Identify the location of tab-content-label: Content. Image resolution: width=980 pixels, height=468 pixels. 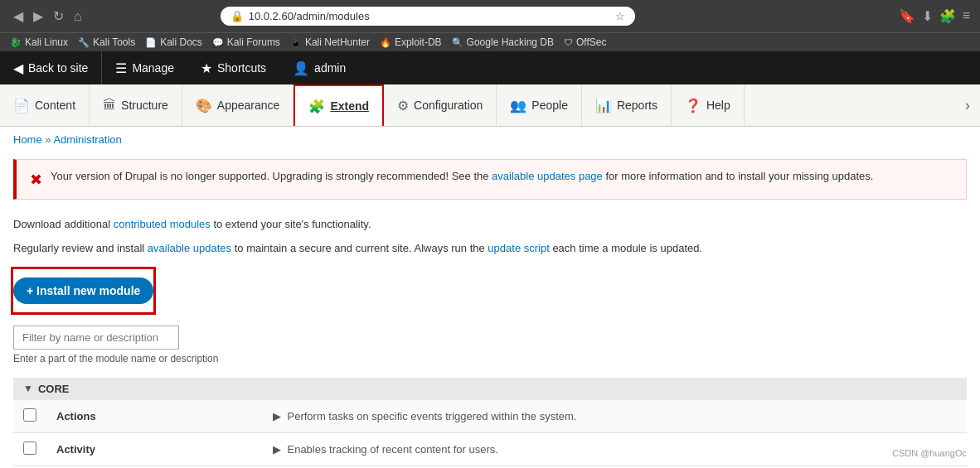
(55, 105).